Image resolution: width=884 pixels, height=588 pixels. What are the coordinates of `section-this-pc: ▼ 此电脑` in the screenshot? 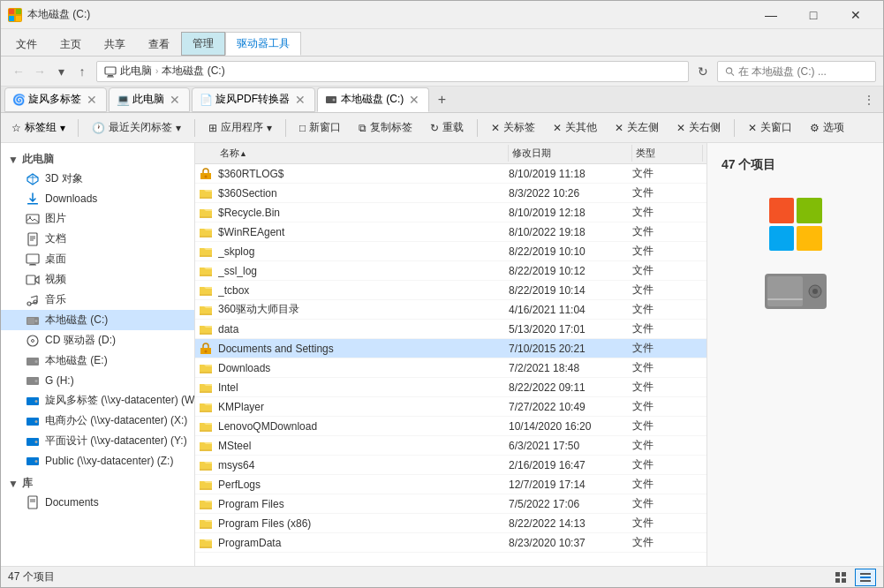 It's located at (97, 157).